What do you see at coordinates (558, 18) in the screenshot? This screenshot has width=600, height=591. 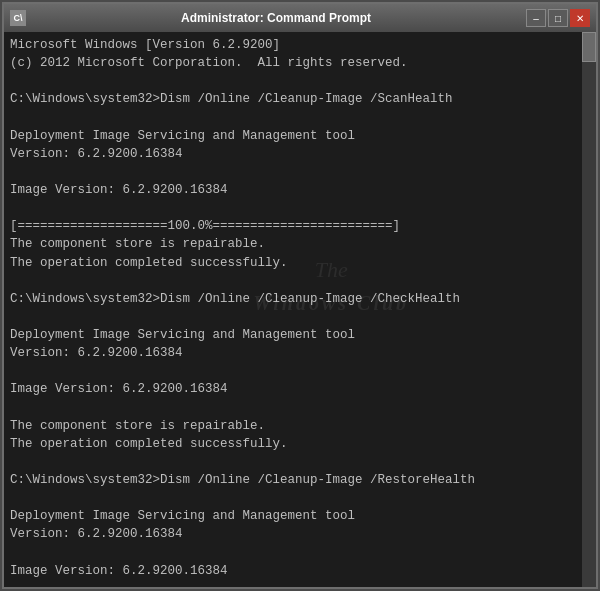 I see `title-bar-buttons: – □ ✕` at bounding box center [558, 18].